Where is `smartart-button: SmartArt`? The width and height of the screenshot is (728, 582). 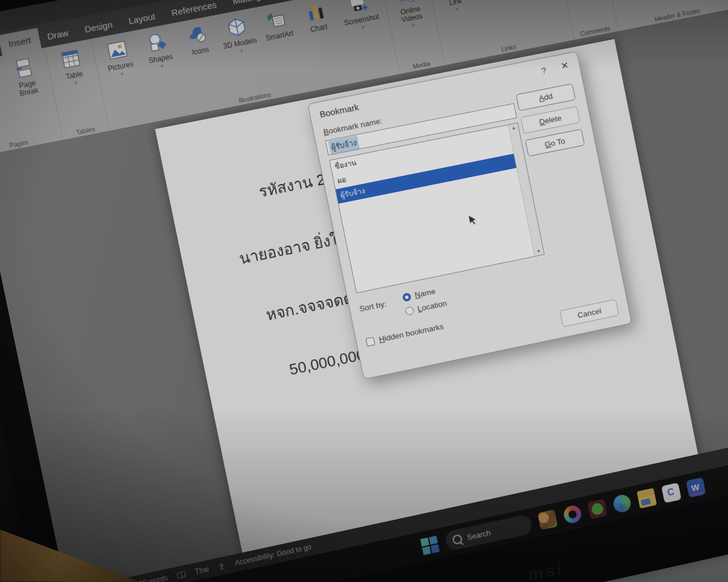 smartart-button: SmartArt is located at coordinates (278, 24).